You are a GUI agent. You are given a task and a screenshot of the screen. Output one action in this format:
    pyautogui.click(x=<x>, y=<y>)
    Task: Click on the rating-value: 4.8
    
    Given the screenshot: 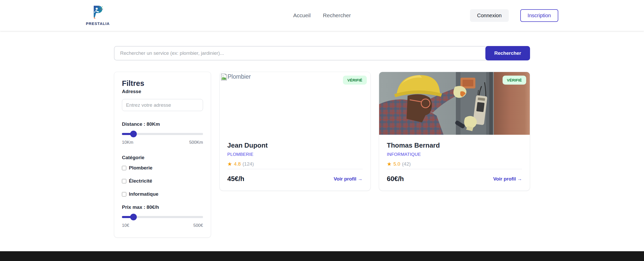 What is the action you would take?
    pyautogui.click(x=237, y=164)
    